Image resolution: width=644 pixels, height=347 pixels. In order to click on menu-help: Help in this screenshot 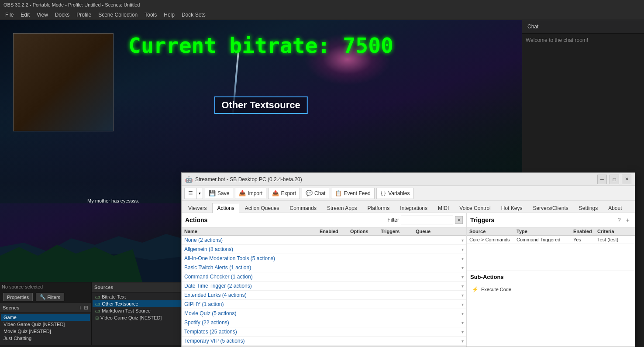, I will do `click(169, 15)`.